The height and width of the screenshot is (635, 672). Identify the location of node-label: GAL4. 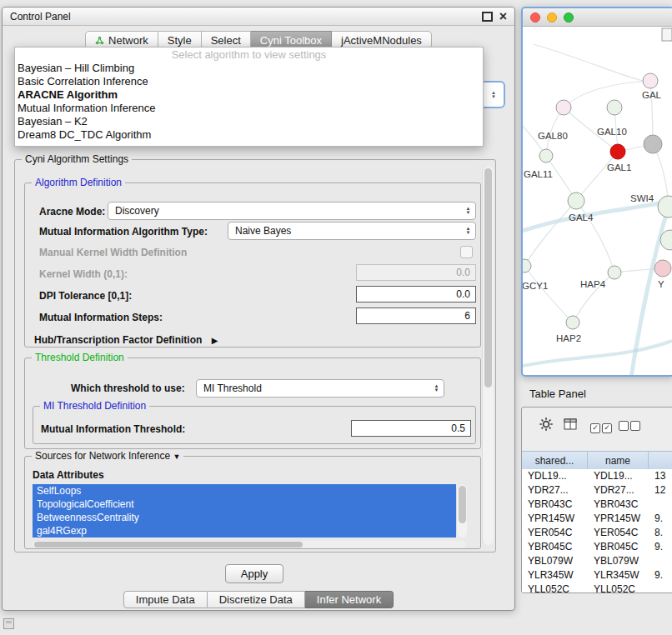
(581, 218).